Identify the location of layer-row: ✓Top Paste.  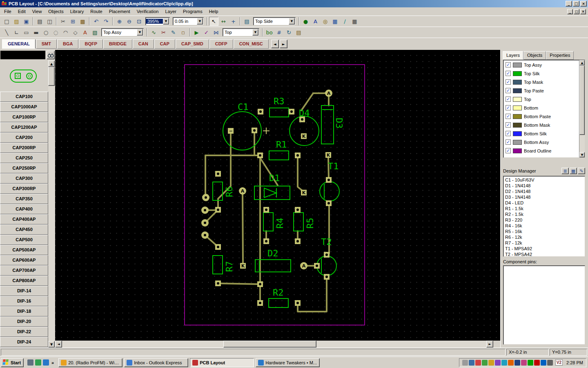
(541, 91).